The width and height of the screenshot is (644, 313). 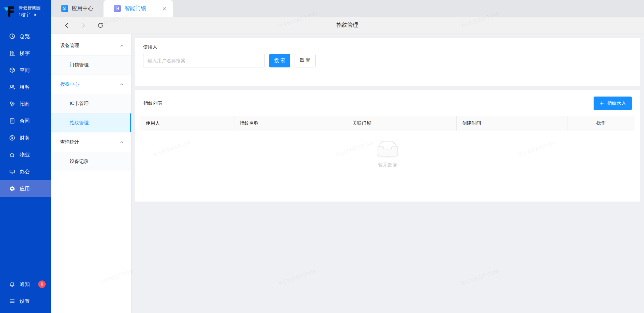 I want to click on menu-group-label: 查询统计, so click(x=70, y=142).